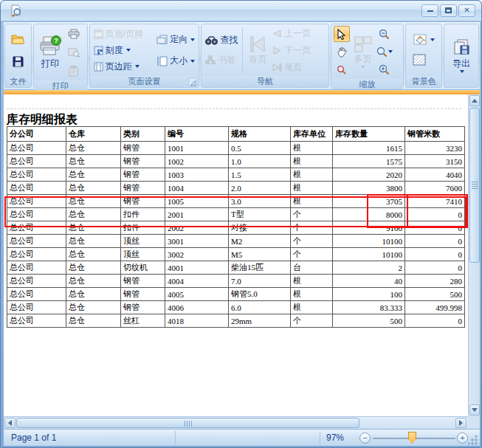 Image resolution: width=482 pixels, height=448 pixels. Describe the element at coordinates (461, 48) in the screenshot. I see `export-icon` at that location.